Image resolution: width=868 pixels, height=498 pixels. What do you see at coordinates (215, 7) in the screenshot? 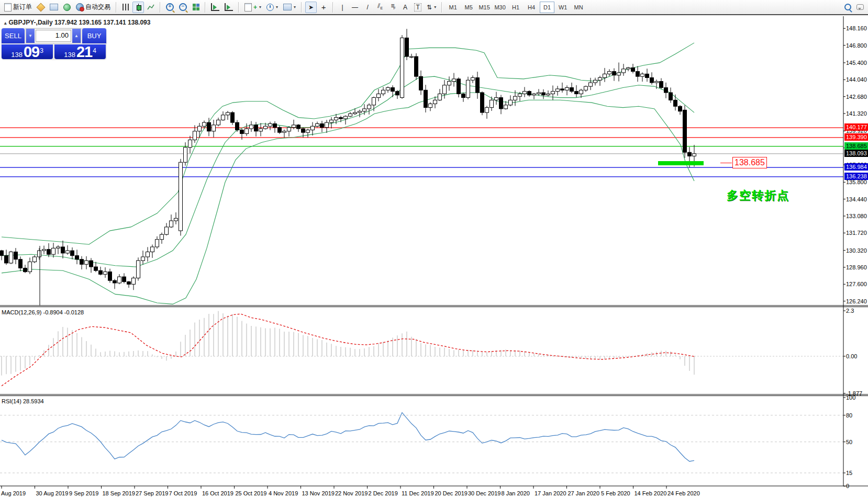
I see `auto-scroll-button` at bounding box center [215, 7].